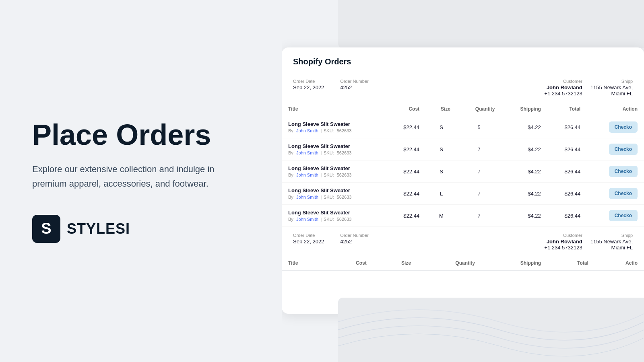 The width and height of the screenshot is (644, 362). What do you see at coordinates (612, 93) in the screenshot?
I see `shipping-city: Miami FL` at bounding box center [612, 93].